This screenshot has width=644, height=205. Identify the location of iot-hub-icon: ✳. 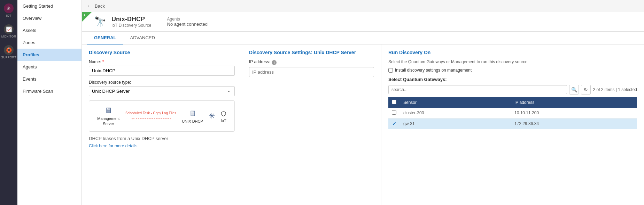
(212, 116).